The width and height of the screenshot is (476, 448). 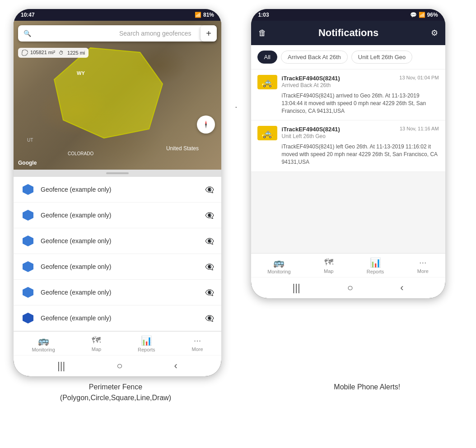 What do you see at coordinates (108, 93) in the screenshot?
I see `geofence-polygon` at bounding box center [108, 93].